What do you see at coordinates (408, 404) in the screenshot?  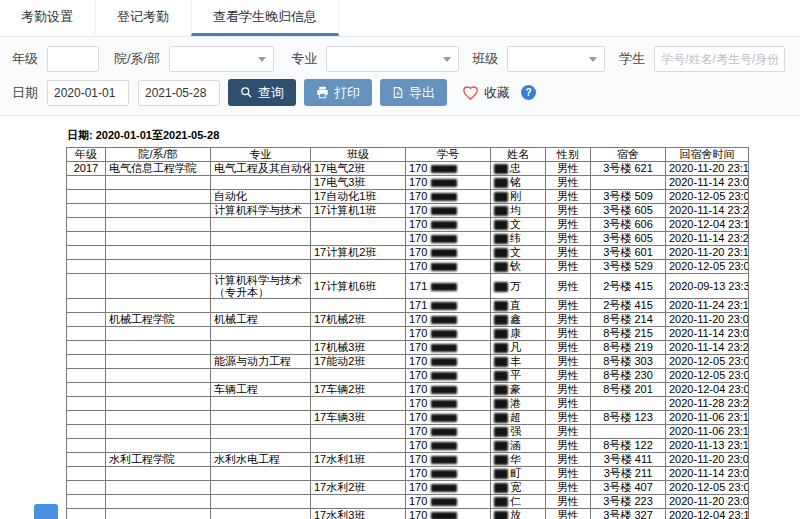 I see `table-row: 170港男性2020-11-28 23:22` at bounding box center [408, 404].